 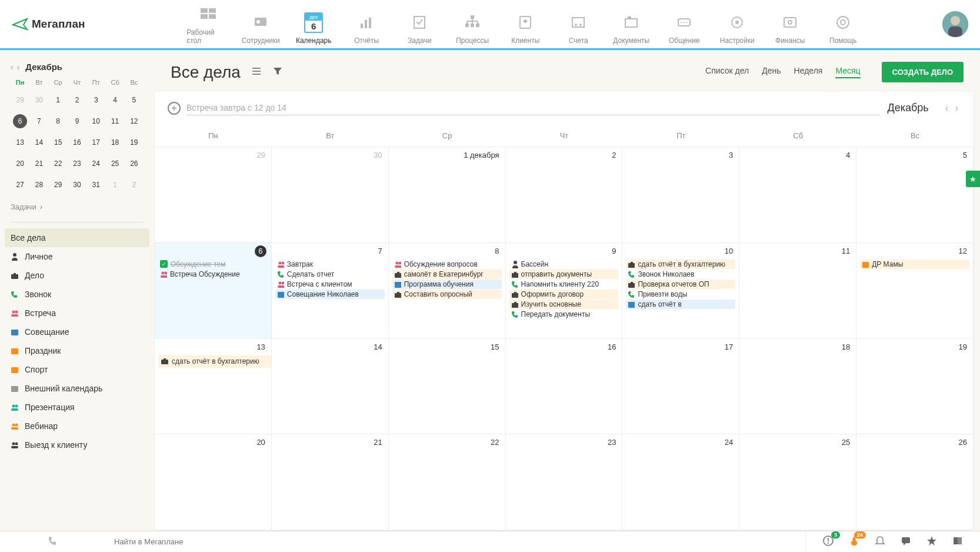 What do you see at coordinates (848, 72) in the screenshot?
I see `view-option: Месяц` at bounding box center [848, 72].